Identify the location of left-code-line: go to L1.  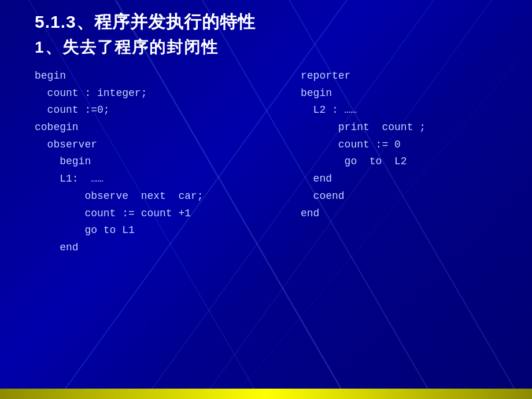
(168, 231).